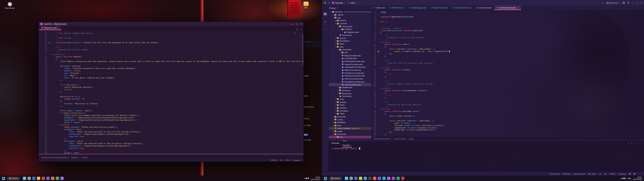  What do you see at coordinates (350, 17) in the screenshot?
I see `tree-item-app: ▾app` at bounding box center [350, 17].